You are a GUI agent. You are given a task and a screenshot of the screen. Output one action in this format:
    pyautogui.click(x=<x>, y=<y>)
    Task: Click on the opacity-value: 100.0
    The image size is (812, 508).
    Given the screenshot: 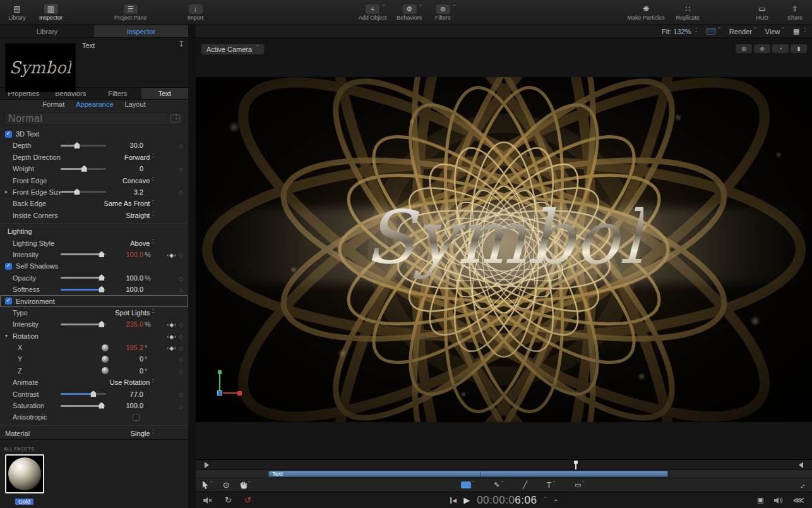 What is the action you would take?
    pyautogui.click(x=129, y=278)
    